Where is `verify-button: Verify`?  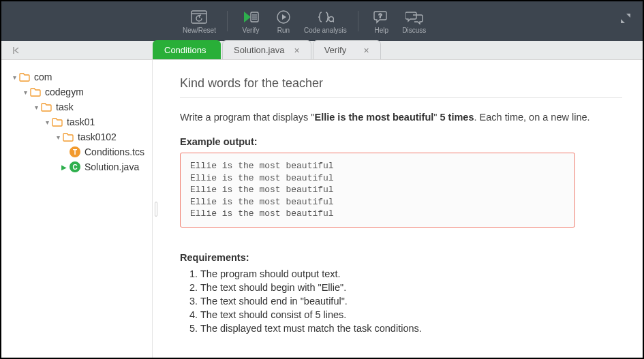 verify-button: Verify is located at coordinates (251, 22).